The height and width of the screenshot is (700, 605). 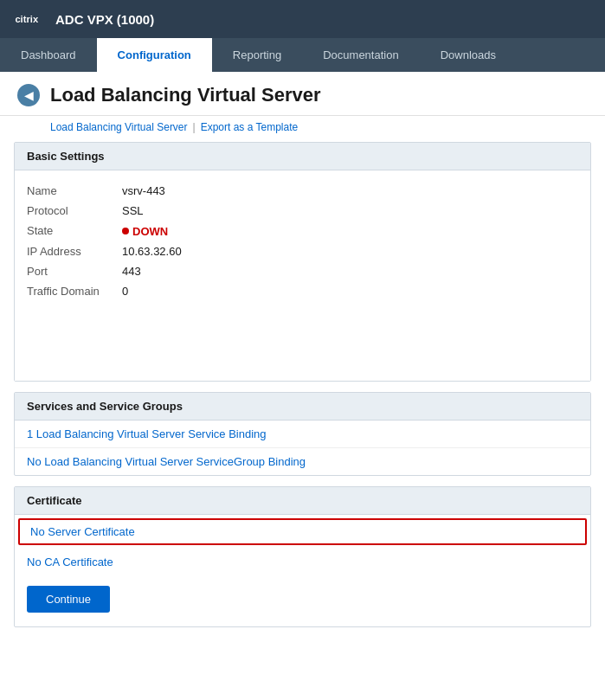 I want to click on empty-space, so click(x=303, y=336).